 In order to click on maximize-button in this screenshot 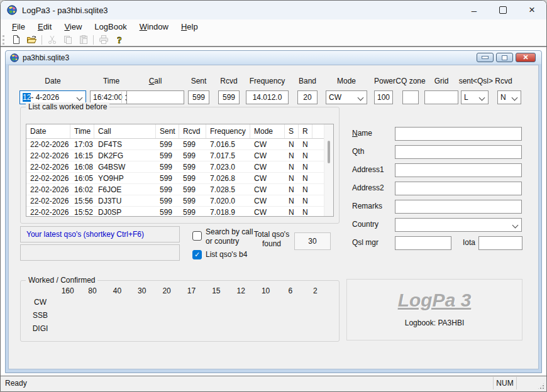, I will do `click(503, 10)`.